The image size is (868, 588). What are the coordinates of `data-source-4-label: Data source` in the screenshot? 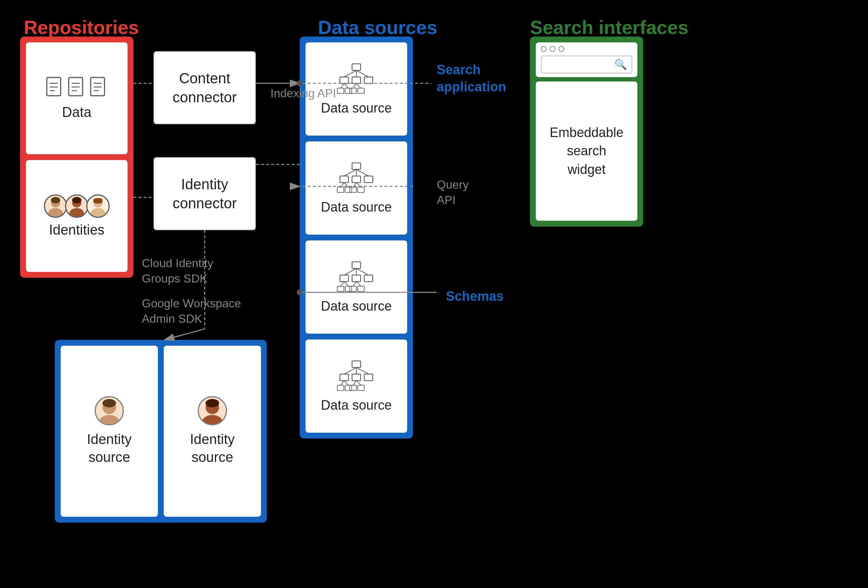 It's located at (356, 405).